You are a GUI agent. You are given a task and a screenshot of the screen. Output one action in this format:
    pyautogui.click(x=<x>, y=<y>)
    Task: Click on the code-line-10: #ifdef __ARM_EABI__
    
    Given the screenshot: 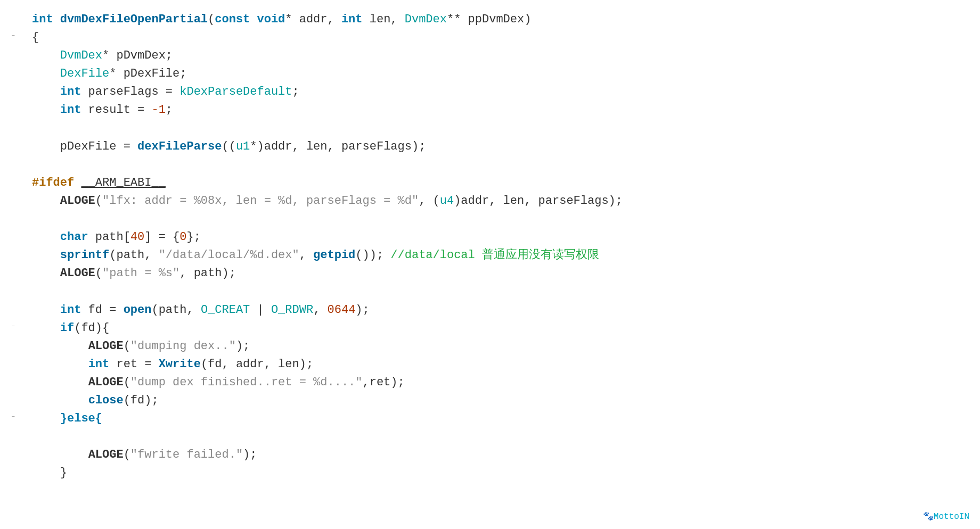 What is the action you would take?
    pyautogui.click(x=501, y=183)
    